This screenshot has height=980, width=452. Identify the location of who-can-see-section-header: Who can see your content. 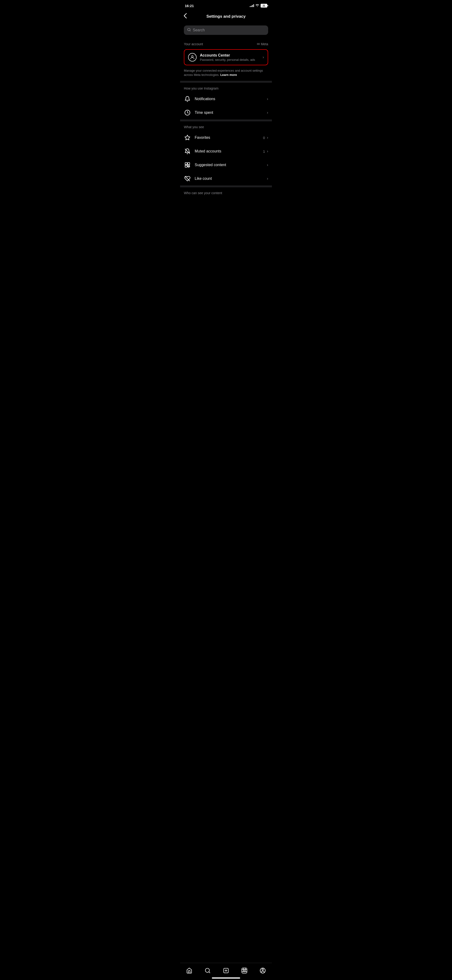
(226, 192).